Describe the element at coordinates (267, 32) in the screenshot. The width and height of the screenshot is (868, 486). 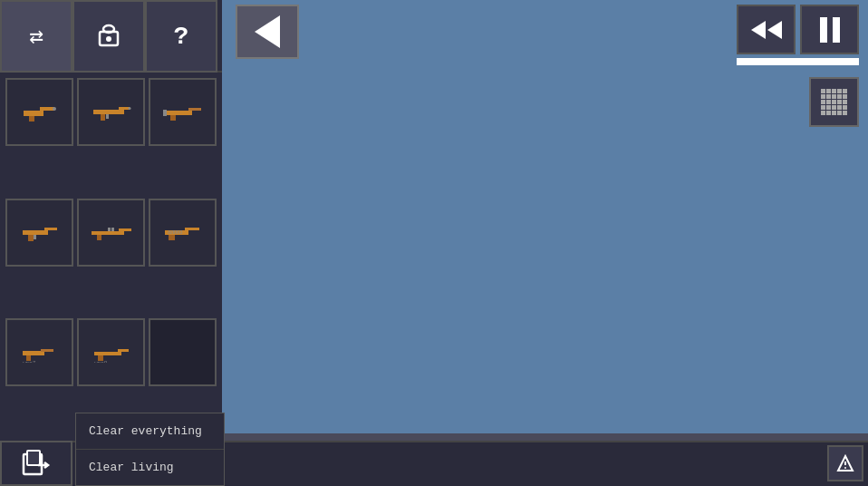
I see `back-arrow-icon` at that location.